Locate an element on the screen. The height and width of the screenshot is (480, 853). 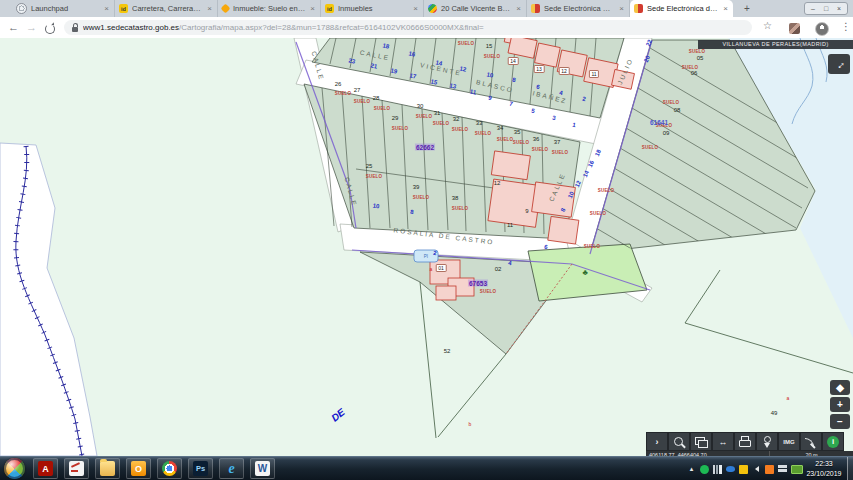
tab-title: 20 Calle Vicente Blasc is located at coordinates (476, 8).